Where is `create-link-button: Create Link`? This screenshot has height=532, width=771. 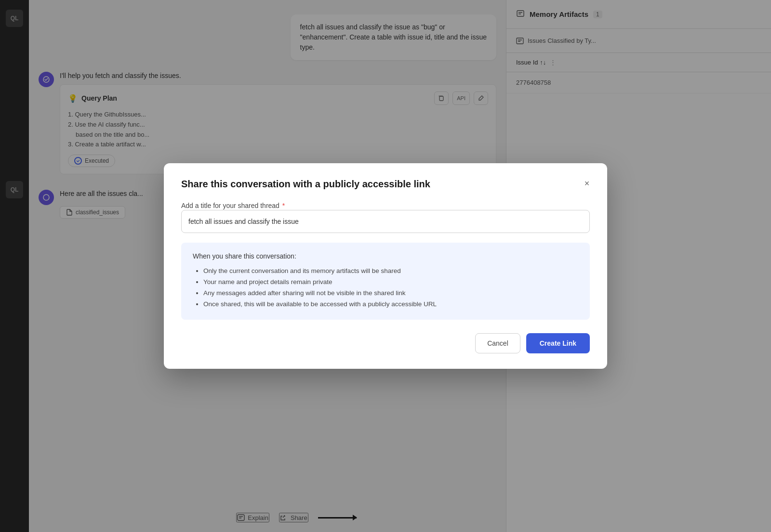
create-link-button: Create Link is located at coordinates (558, 343).